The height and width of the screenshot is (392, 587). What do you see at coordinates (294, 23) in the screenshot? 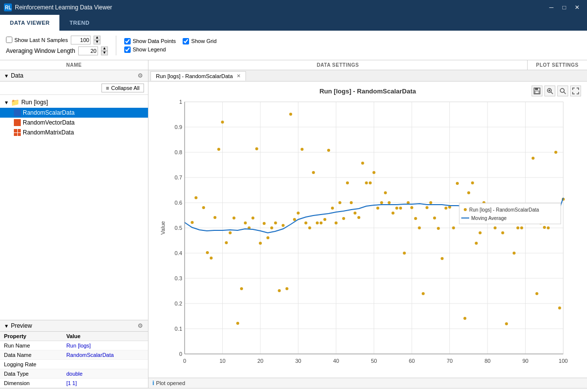
I see `tab-bar: DATA VIEWER TREND` at bounding box center [294, 23].